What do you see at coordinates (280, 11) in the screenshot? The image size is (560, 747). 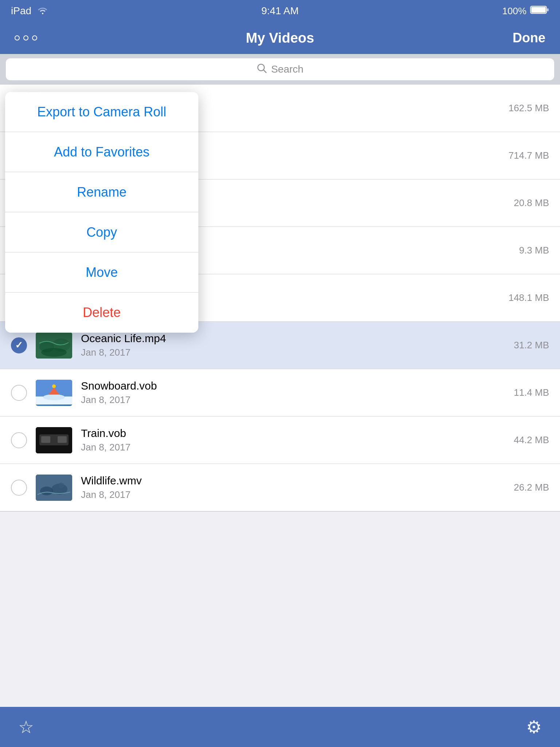 I see `status-time: 9:41 AM` at bounding box center [280, 11].